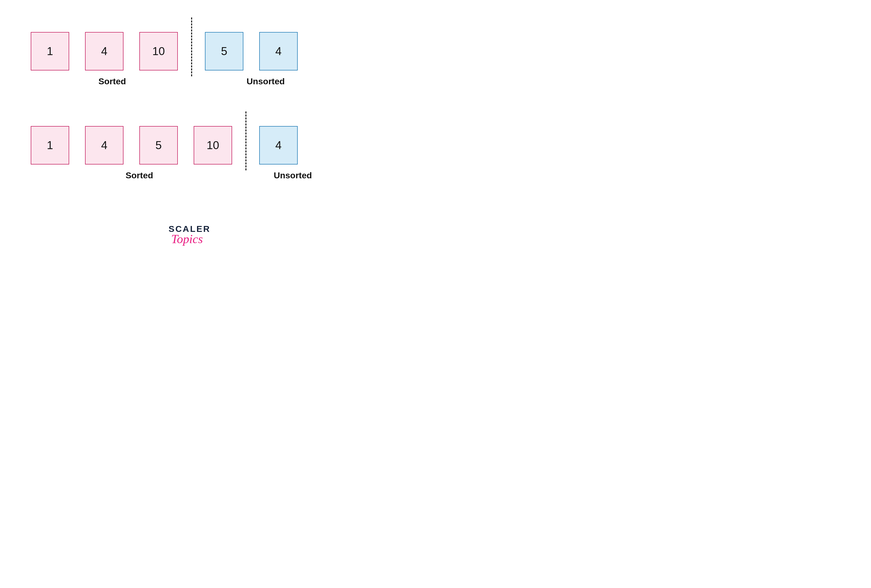  I want to click on array-cell-unsorted: 5, so click(224, 51).